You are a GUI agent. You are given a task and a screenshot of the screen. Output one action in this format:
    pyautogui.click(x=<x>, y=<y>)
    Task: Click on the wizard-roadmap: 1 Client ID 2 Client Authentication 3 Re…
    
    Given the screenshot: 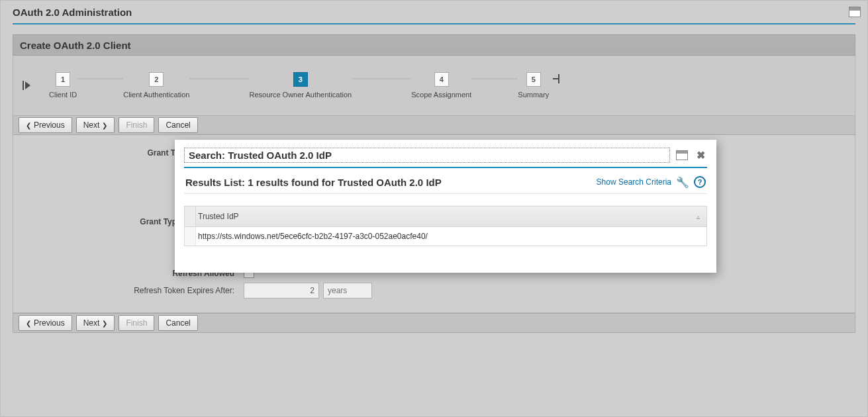 What is the action you would take?
    pyautogui.click(x=434, y=86)
    